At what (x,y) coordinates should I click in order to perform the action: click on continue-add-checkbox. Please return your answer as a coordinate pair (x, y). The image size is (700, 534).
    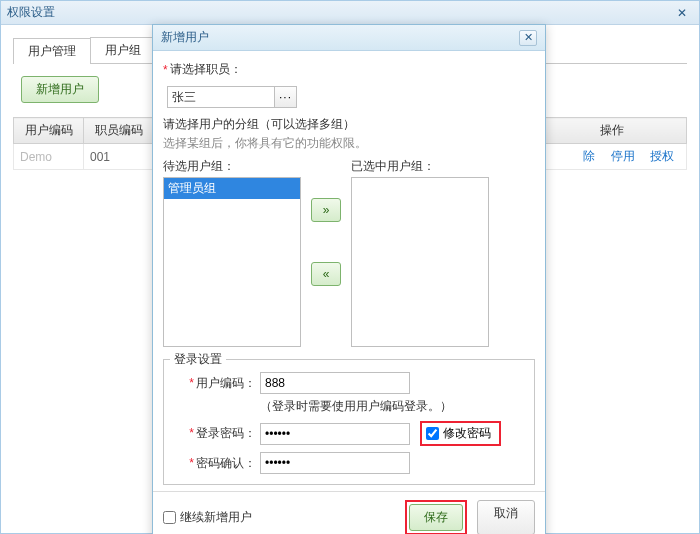
    Looking at the image, I should click on (170, 518).